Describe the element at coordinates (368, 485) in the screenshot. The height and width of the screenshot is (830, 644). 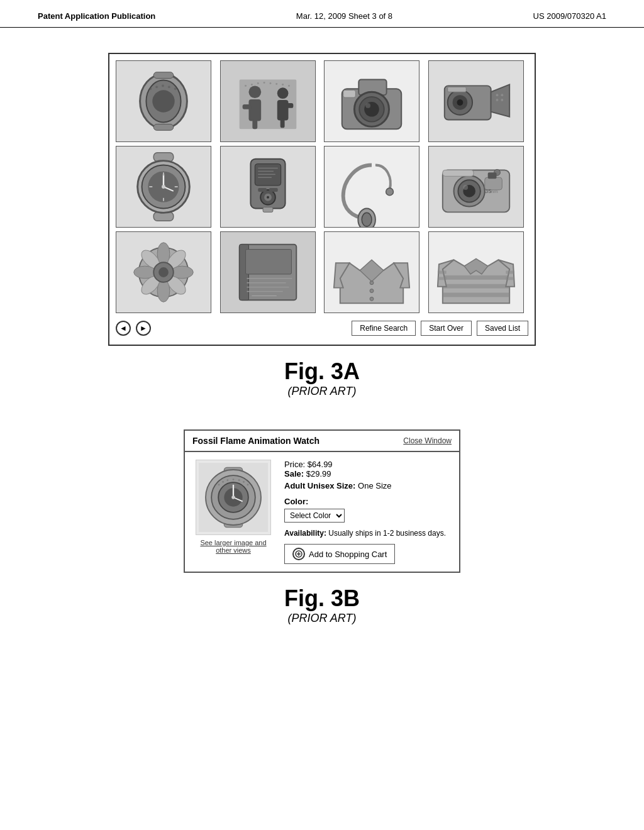
I see `size-info: Adult Unisex Size: One Size` at that location.